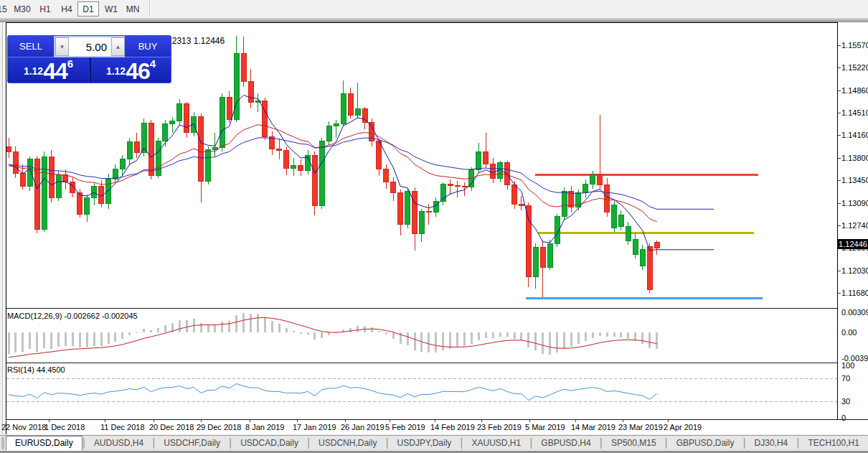 This screenshot has width=868, height=453. Describe the element at coordinates (270, 444) in the screenshot. I see `chart-tab-usdcad-daily: USDCAD,Daily` at that location.